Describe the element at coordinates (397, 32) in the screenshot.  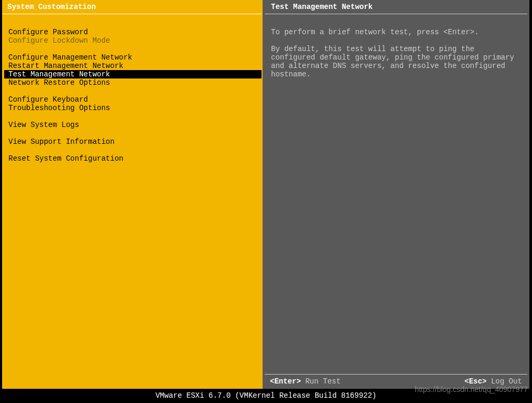
I see `help-paragraph-1: To perform a brief network test, press <…` at that location.